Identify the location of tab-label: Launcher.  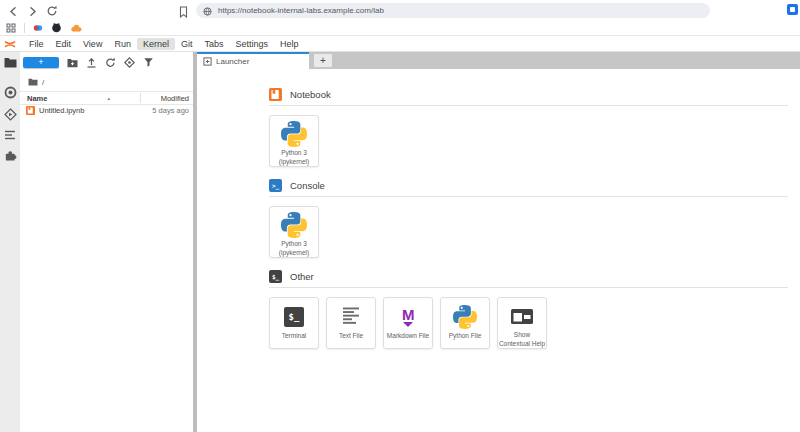
(232, 62).